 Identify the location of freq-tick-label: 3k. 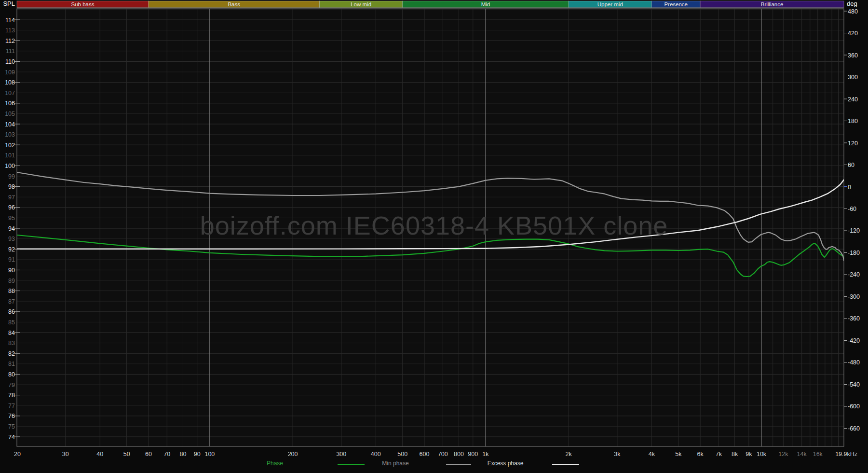
(617, 454).